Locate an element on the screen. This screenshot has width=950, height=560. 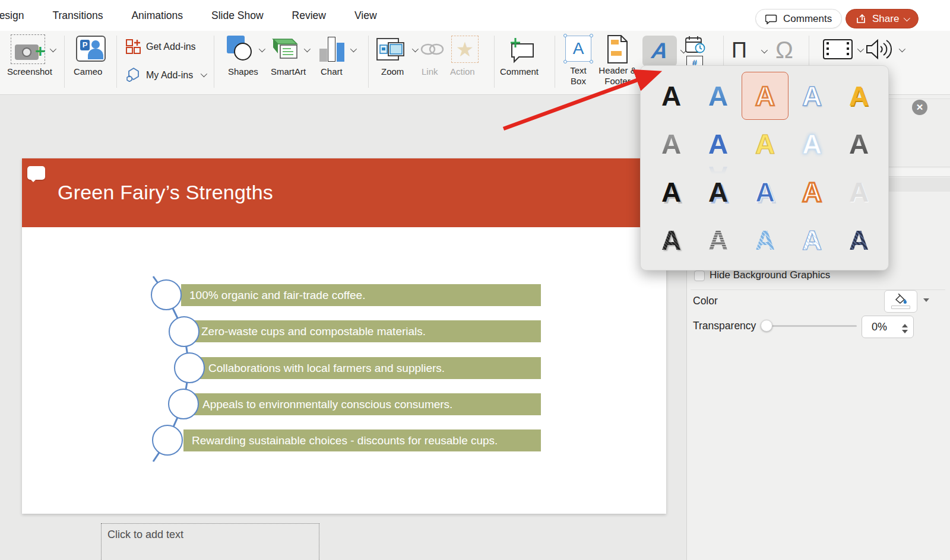
tab-view: View is located at coordinates (366, 15).